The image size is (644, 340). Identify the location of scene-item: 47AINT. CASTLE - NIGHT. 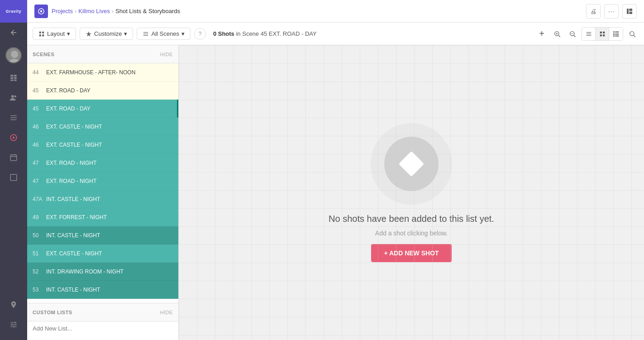
(103, 199).